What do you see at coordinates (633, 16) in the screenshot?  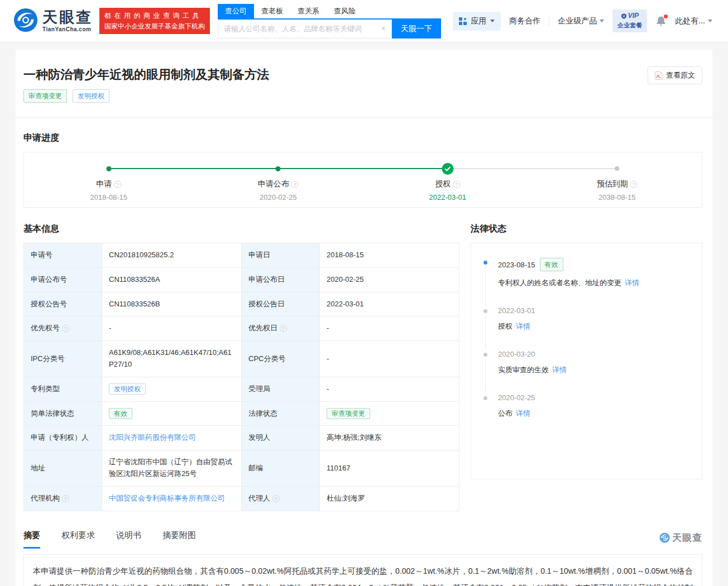 I see `vip-label-line1: VIP` at bounding box center [633, 16].